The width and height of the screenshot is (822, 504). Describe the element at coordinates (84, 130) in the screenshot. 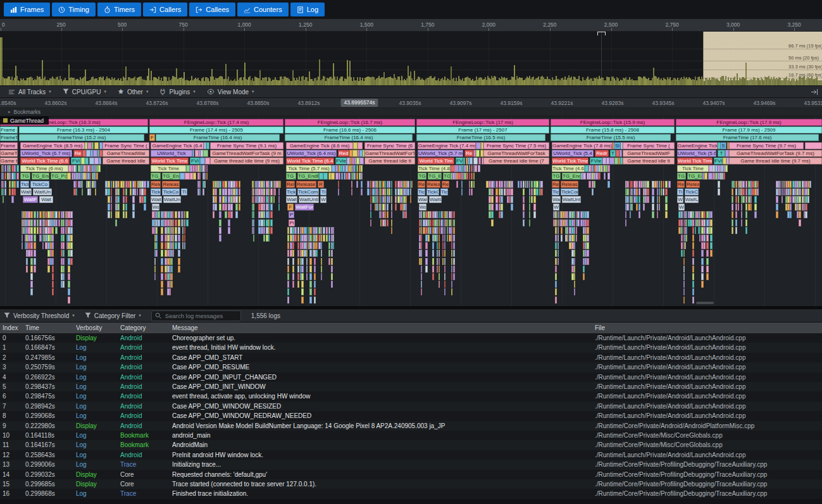

I see `flame-block: Frame (16.3 ms) - 2504` at that location.